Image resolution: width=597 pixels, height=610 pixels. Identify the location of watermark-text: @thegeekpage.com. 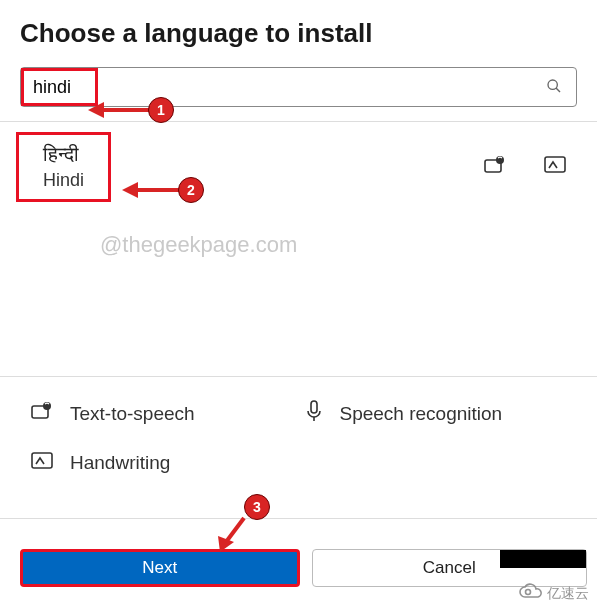
(298, 235).